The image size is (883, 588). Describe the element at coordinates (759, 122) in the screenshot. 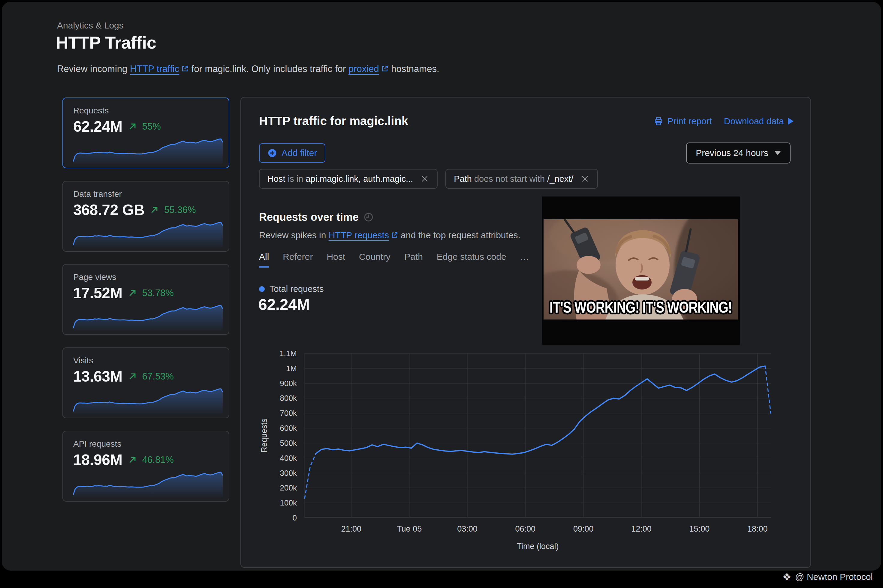

I see `download-data-button: Download data` at that location.